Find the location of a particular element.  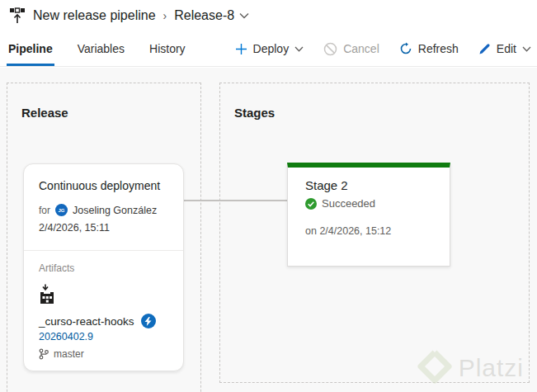

artifact-version-link: 20260402.9 is located at coordinates (104, 337).